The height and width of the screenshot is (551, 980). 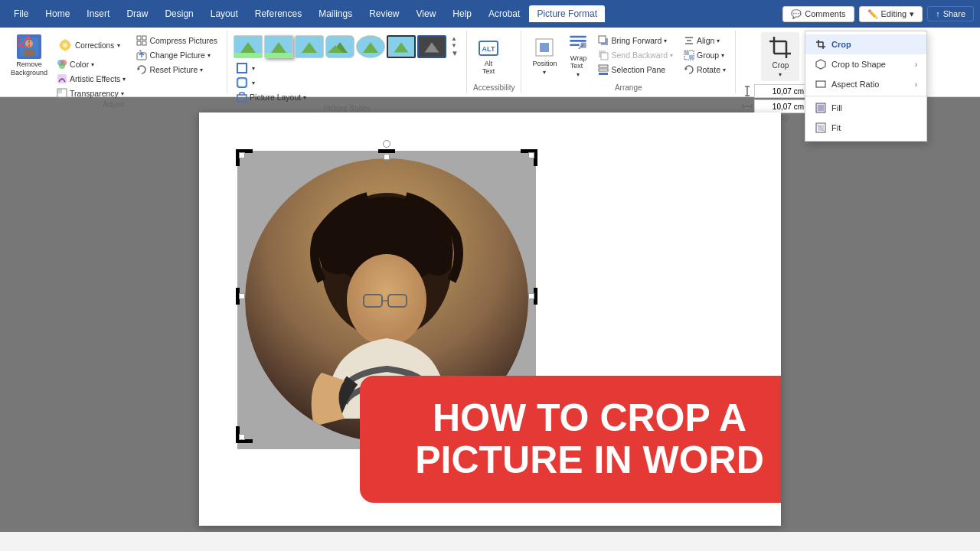 What do you see at coordinates (504, 14) in the screenshot?
I see `menu-acrobat: Acrobat` at bounding box center [504, 14].